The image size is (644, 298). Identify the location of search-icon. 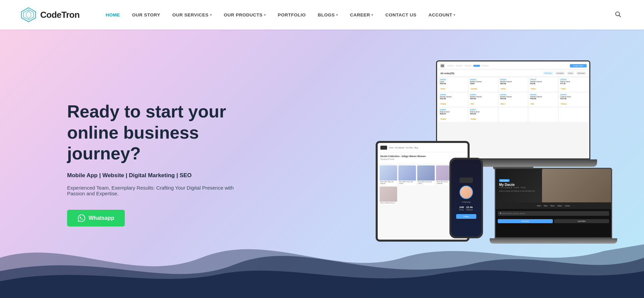
(618, 15).